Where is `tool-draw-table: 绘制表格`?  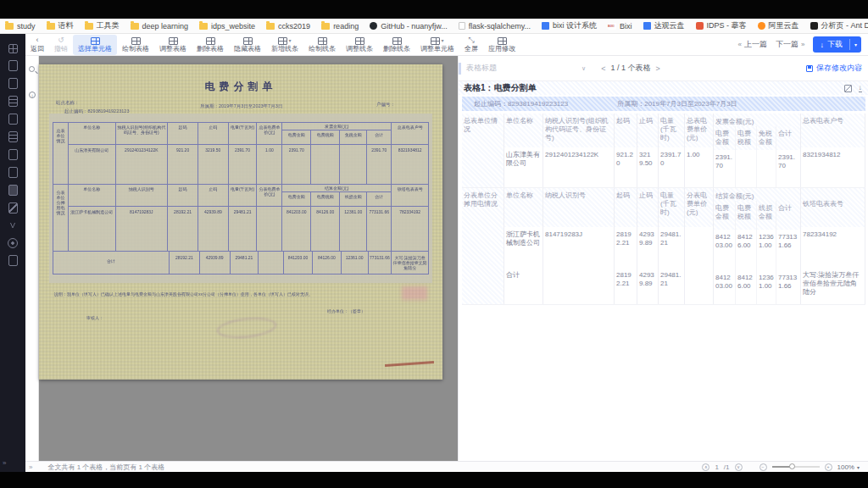
tool-draw-table: 绘制表格 is located at coordinates (136, 45).